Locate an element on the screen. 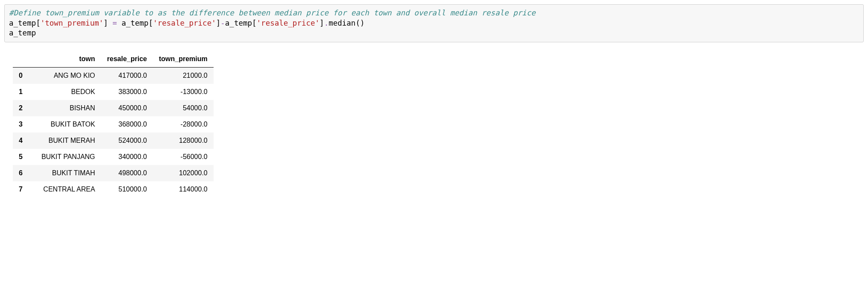  cell-town-premium: -13000.0 is located at coordinates (183, 92).